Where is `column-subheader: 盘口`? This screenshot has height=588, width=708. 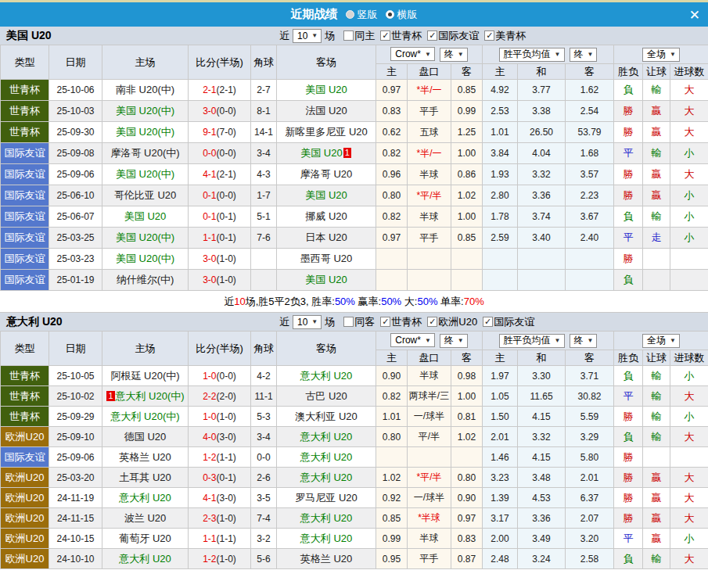
column-subheader: 盘口 is located at coordinates (429, 72).